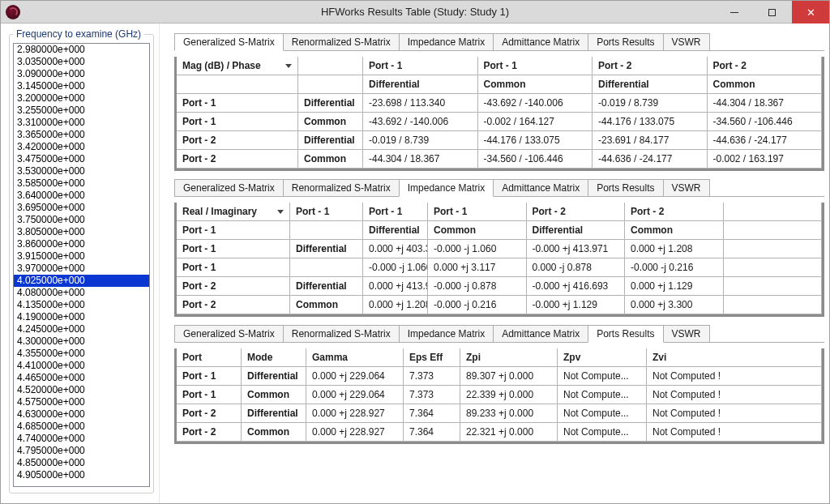  Describe the element at coordinates (396, 287) in the screenshot. I see `impedance-cell: 0.000 +j 413.971` at that location.